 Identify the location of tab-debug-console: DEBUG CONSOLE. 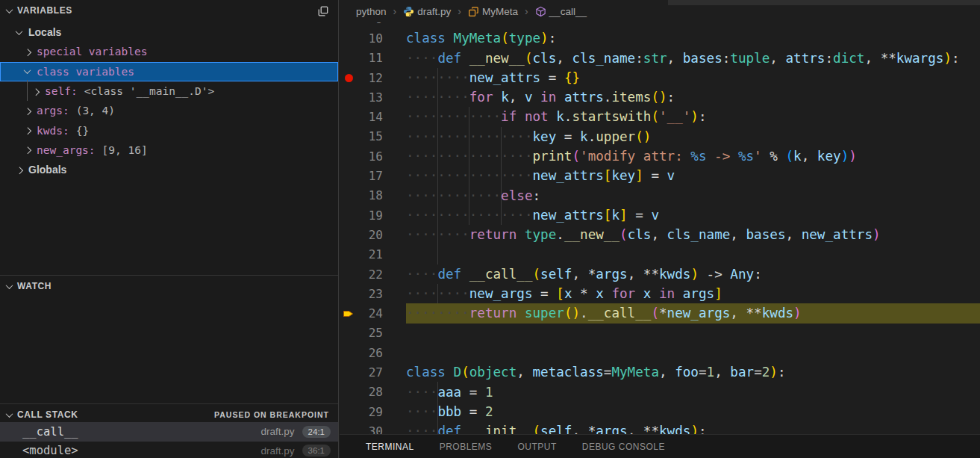
(624, 447).